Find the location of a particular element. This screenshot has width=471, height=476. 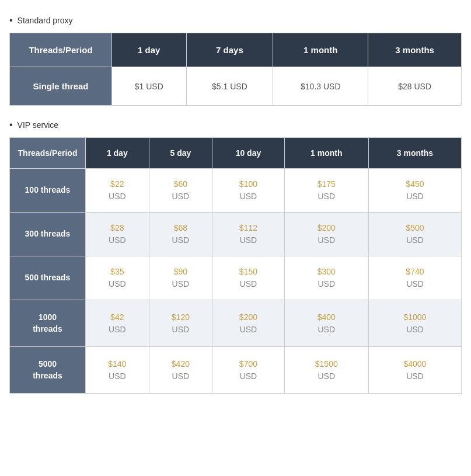

standard-col-3months: 3 months is located at coordinates (415, 50).